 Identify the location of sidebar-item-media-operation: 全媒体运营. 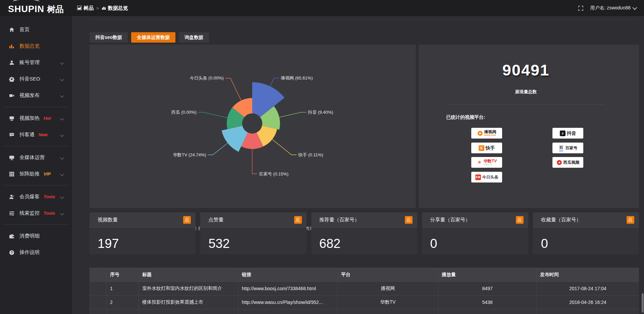
(36, 158).